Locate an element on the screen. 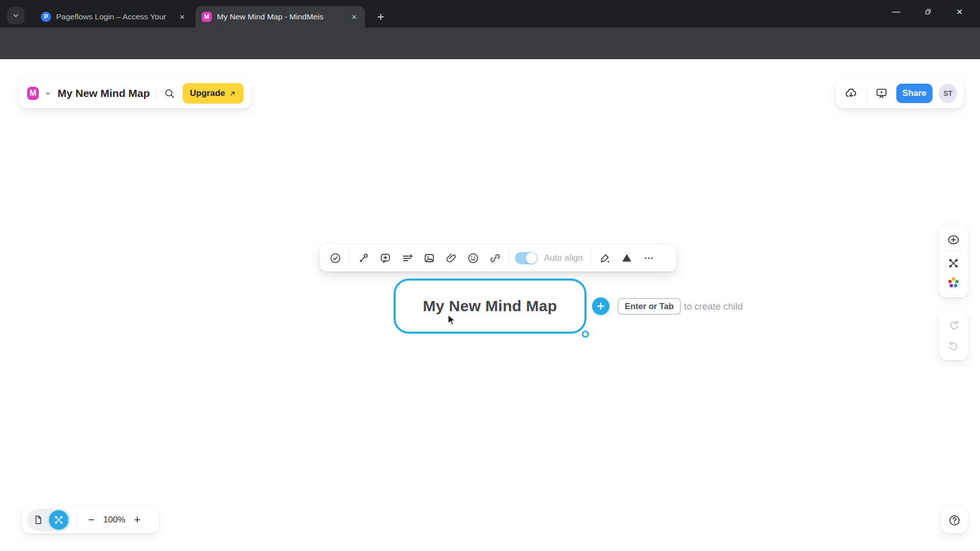  search-icon is located at coordinates (169, 93).